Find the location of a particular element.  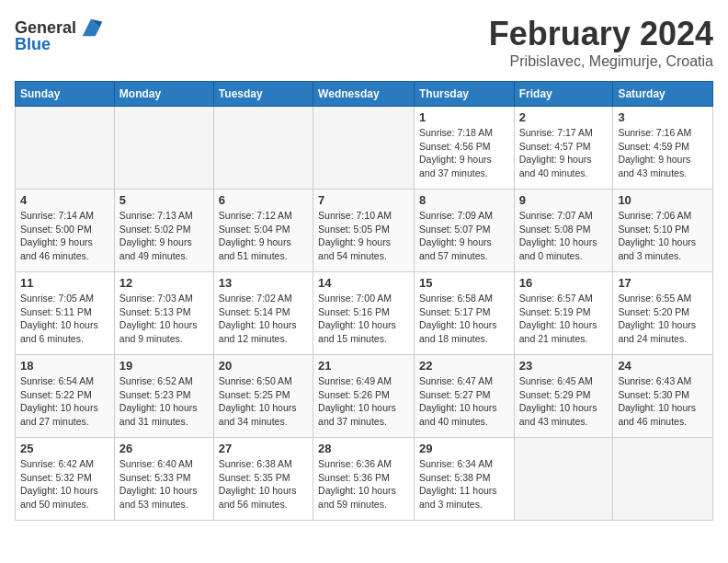

calendar-cell: 15Sunrise: 6:58 AM Sunset: 5:17 PM Dayli… is located at coordinates (463, 314).